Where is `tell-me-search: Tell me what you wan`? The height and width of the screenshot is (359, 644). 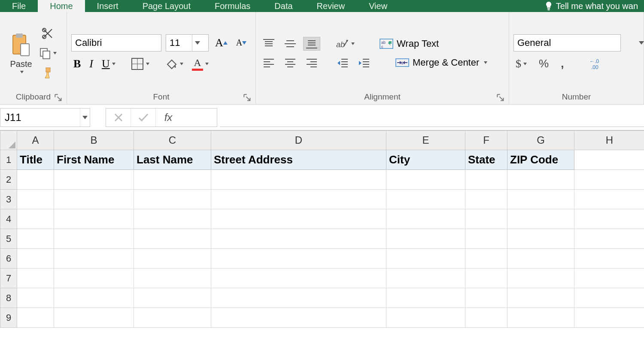
tell-me-search: Tell me what you wan is located at coordinates (592, 6).